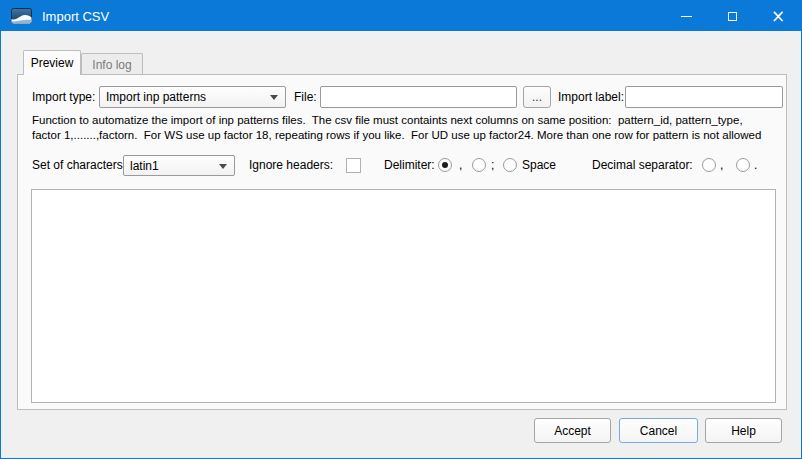 The height and width of the screenshot is (459, 802). What do you see at coordinates (479, 165) in the screenshot?
I see `delimiter-semicolon-radio` at bounding box center [479, 165].